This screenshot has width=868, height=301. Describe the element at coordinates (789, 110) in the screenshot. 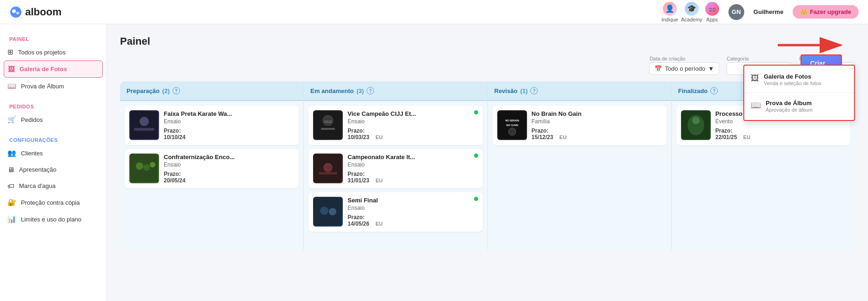

I see `dropdown-album-sub: Aprovação de álbum` at that location.